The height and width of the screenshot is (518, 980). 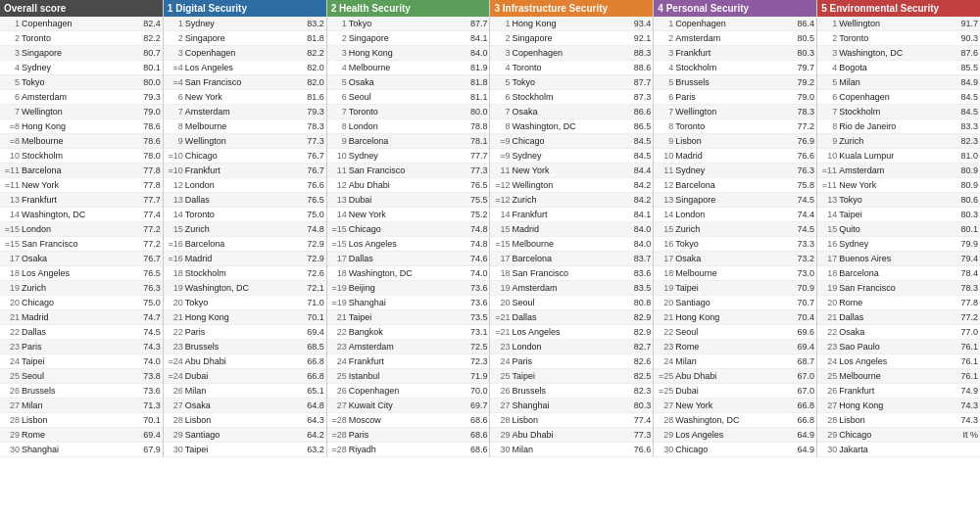 What do you see at coordinates (637, 200) in the screenshot?
I see `score-cell: 84.2` at bounding box center [637, 200].